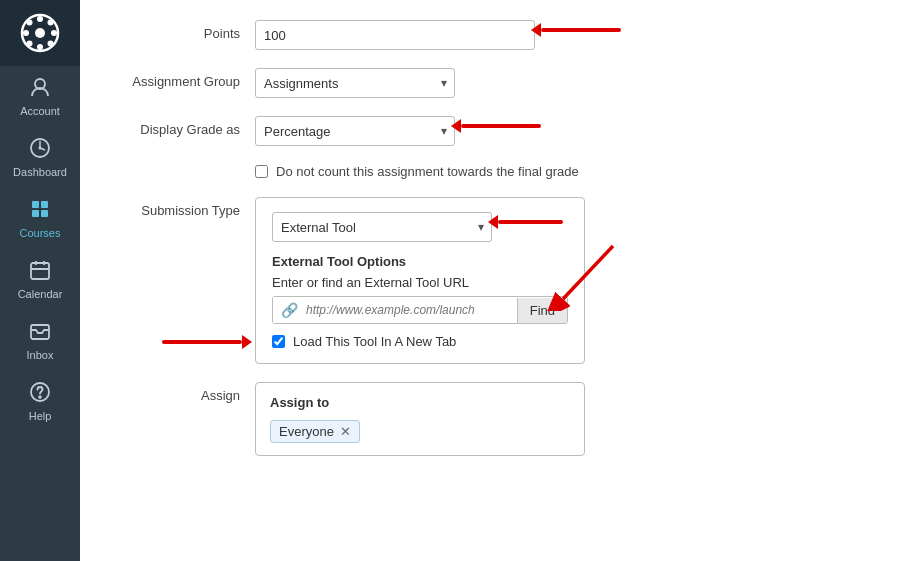  Describe the element at coordinates (40, 394) in the screenshot. I see `help-icon` at that location.